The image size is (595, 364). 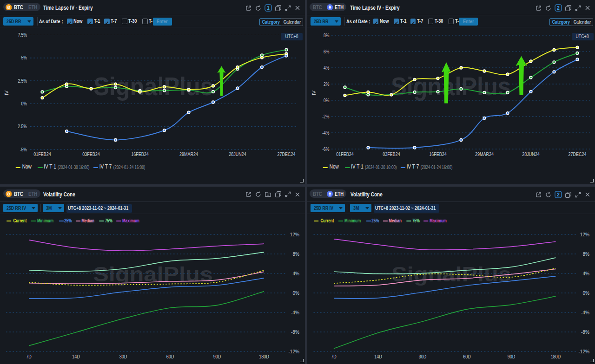 I want to click on svg-text: 1, so click(x=268, y=8).